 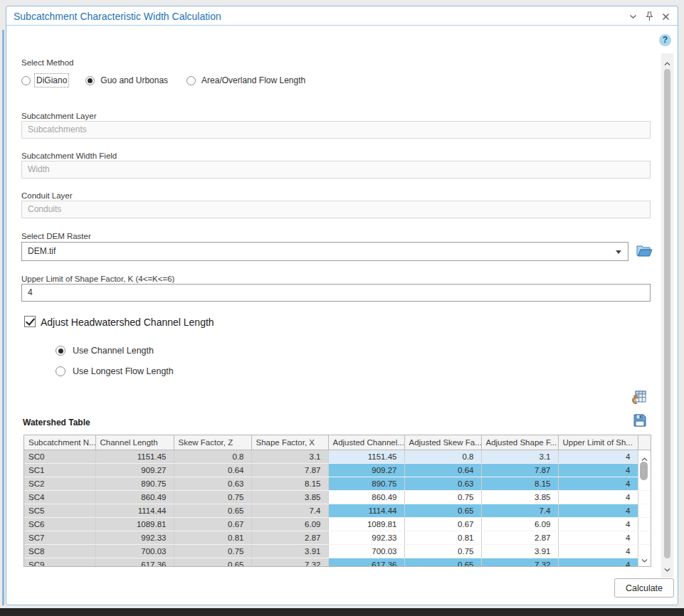 What do you see at coordinates (443, 484) in the screenshot?
I see `table-cell: 0.63` at bounding box center [443, 484].